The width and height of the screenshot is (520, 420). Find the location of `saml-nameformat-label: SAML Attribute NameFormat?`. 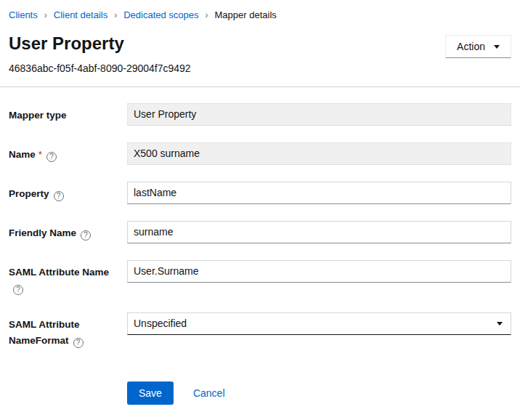

saml-nameformat-label: SAML Attribute NameFormat? is located at coordinates (68, 330).